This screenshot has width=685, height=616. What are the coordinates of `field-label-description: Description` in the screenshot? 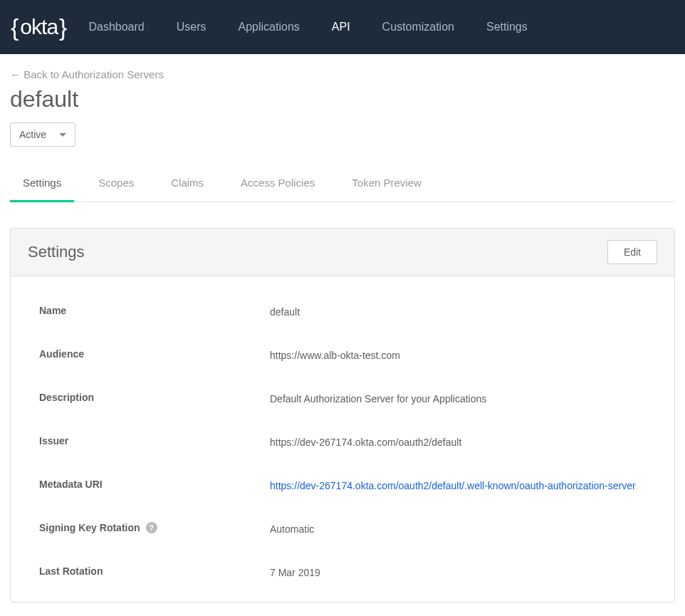 It's located at (155, 399).